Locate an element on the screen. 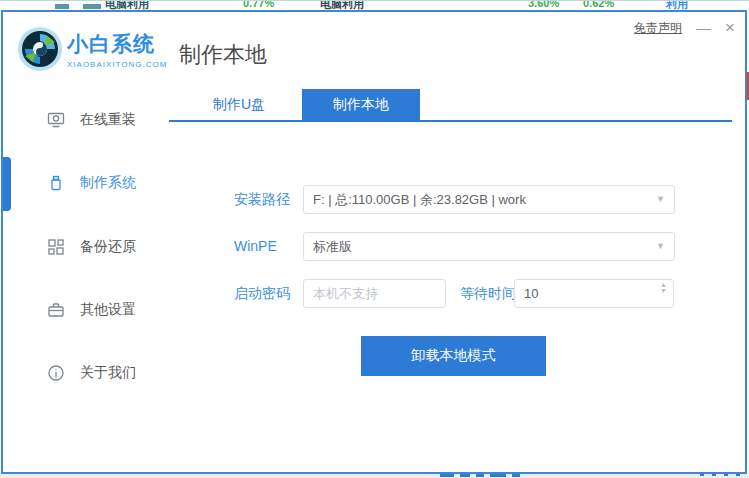 Image resolution: width=749 pixels, height=478 pixels. sidebar-item-label: 在线重装 is located at coordinates (108, 120).